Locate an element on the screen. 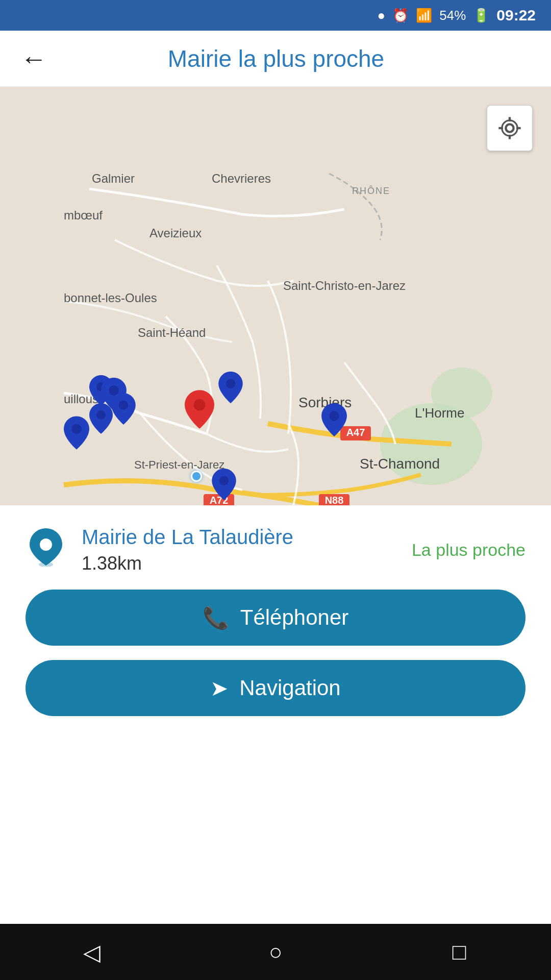 Image resolution: width=551 pixels, height=980 pixels. svg-text: Saint-Christo-en-Jarez is located at coordinates (344, 286).